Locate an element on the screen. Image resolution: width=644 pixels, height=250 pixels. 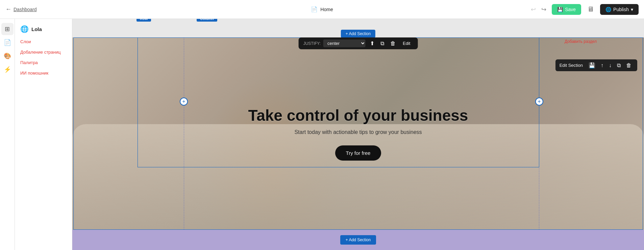
redo-button: ↪ is located at coordinates (544, 9).